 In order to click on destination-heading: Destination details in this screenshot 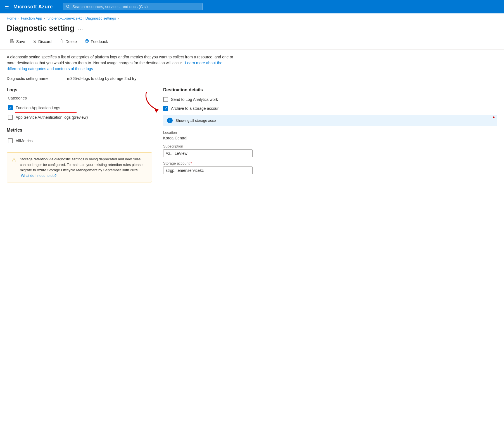, I will do `click(330, 90)`.